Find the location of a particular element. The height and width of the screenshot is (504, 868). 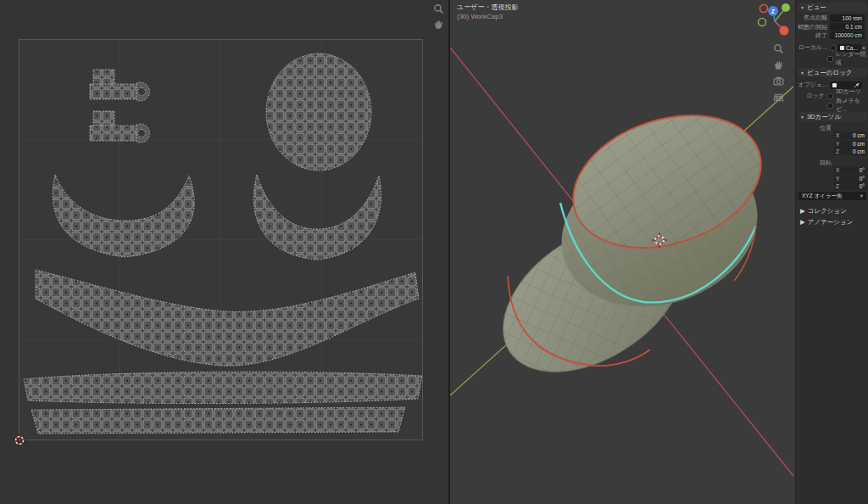

panel-header-collections: ▶ コレクション is located at coordinates (832, 210).